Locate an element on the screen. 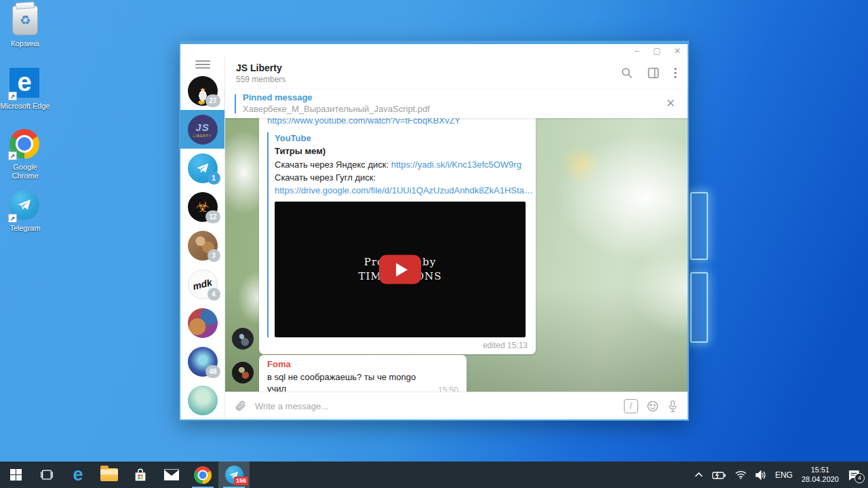  notification-count-badge: 4 is located at coordinates (860, 478).